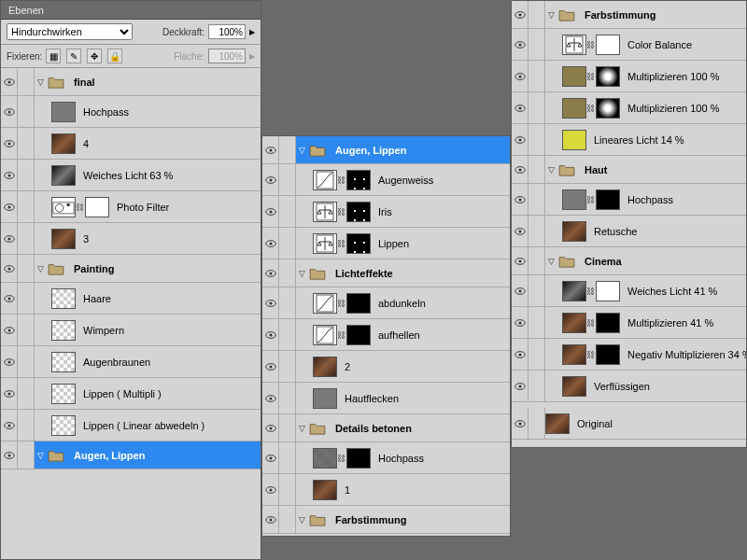 Image resolution: width=747 pixels, height=560 pixels. I want to click on layer-photo-filter: ⛓Photo Filter, so click(131, 207).